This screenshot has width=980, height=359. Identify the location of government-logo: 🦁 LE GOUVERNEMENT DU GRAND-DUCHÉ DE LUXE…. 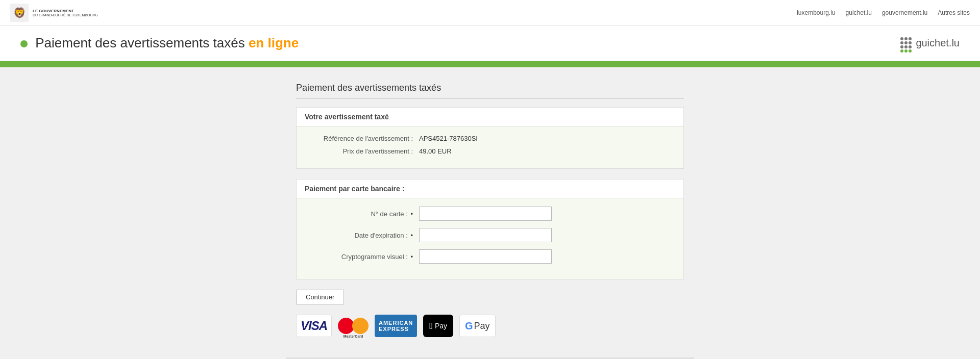
(54, 13).